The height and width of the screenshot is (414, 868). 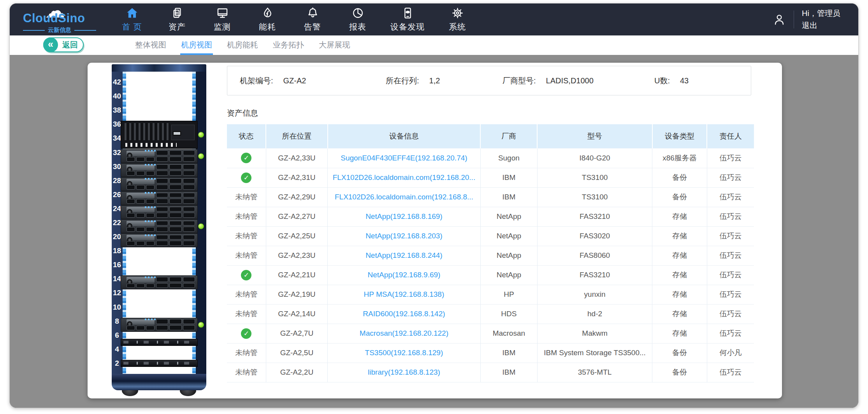 What do you see at coordinates (159, 170) in the screenshot?
I see `rack-device-29u` at bounding box center [159, 170].